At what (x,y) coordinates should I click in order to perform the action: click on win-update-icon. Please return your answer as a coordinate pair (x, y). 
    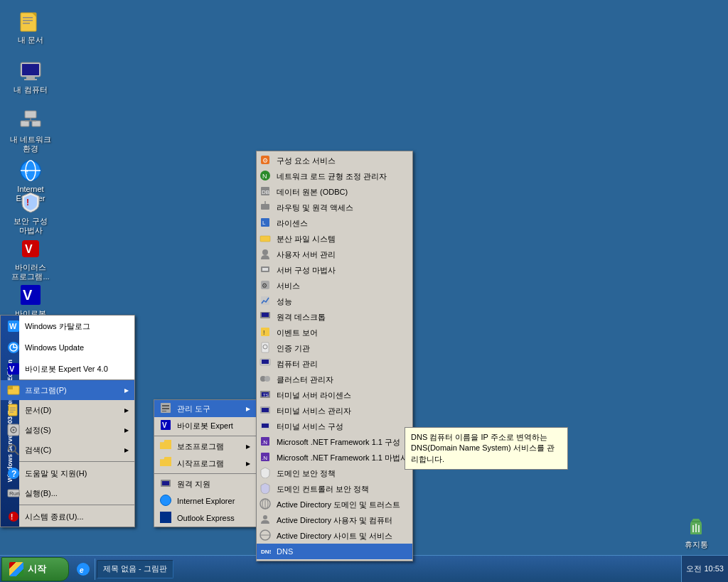
    Looking at the image, I should click on (14, 347).